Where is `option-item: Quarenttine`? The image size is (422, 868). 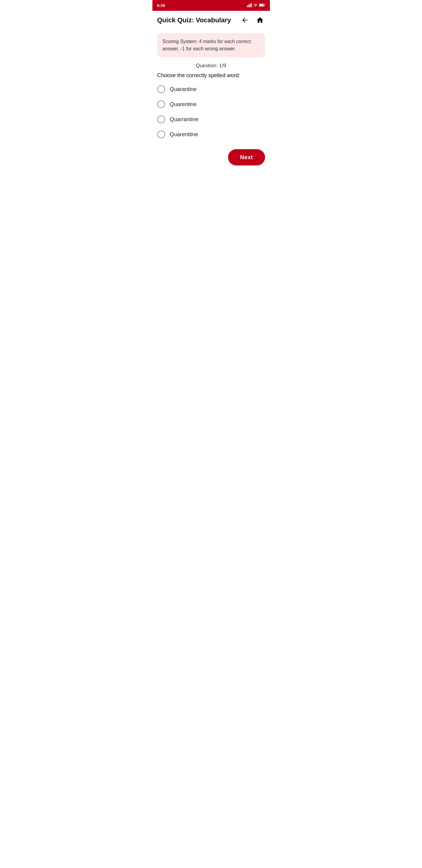 option-item: Quarenttine is located at coordinates (211, 134).